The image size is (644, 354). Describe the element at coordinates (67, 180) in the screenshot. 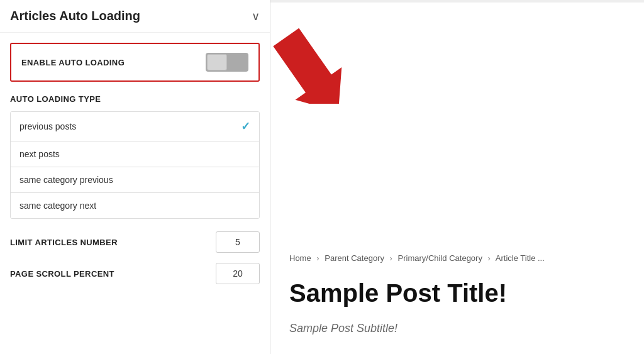

I see `option-label: same category previous` at that location.